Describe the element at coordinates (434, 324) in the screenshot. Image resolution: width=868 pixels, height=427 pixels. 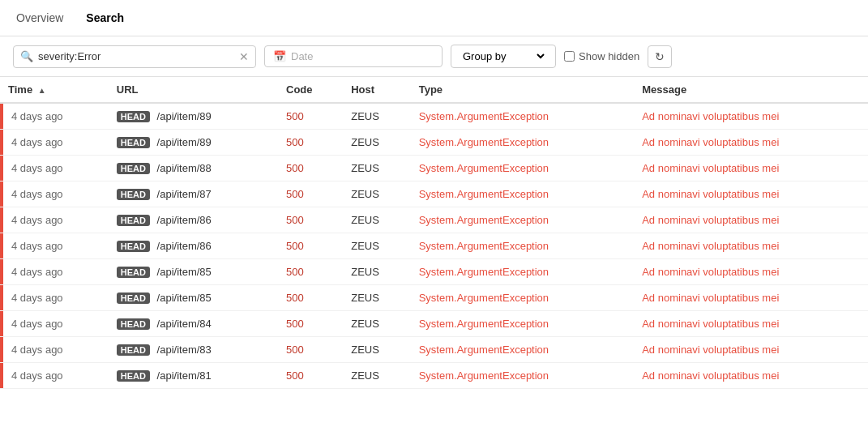
I see `table-row: 4 days ago HEAD /api/item/84 500 ZEUS Sy…` at that location.